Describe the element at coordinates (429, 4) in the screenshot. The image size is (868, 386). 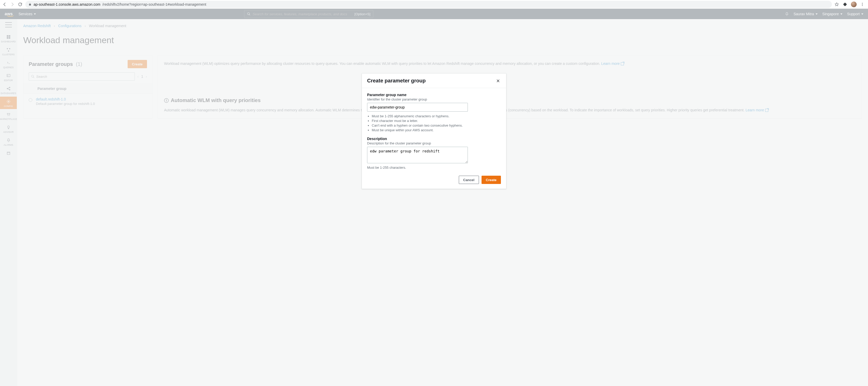
I see `address-bar: ap-southeast-1.console.aws.amazon.com/re…` at that location.